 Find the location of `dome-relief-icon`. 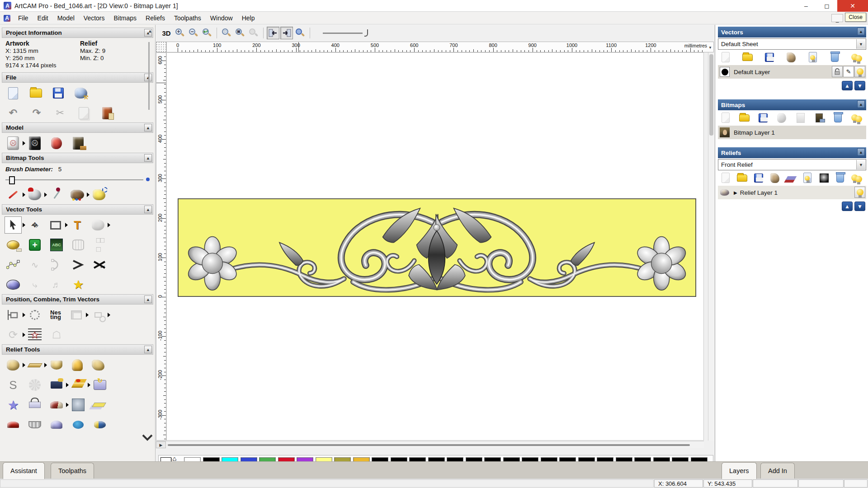

dome-relief-icon is located at coordinates (57, 425).